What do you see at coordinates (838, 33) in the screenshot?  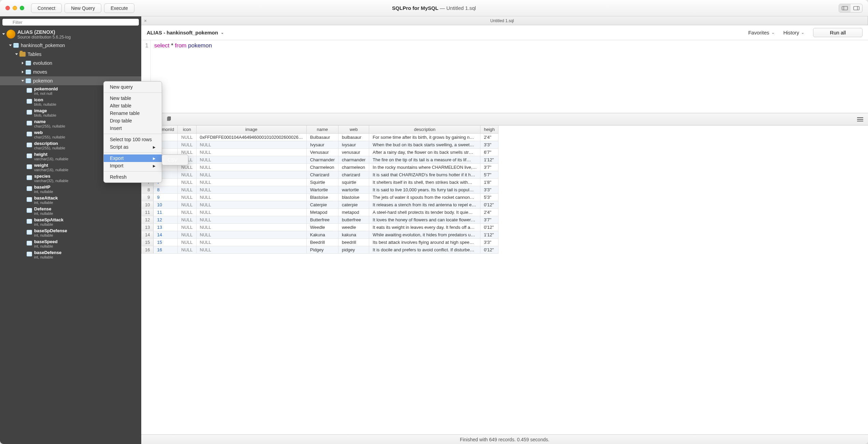 I see `run-all-button: Run all` at bounding box center [838, 33].